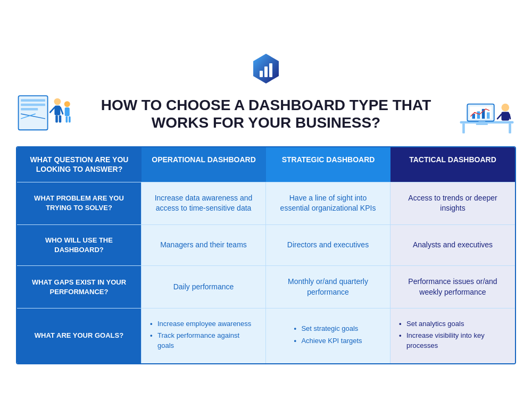 The width and height of the screenshot is (532, 417). I want to click on table-row: WHAT PROBLEM ARE YOU TRYING TO SOLVE? In…, so click(266, 203).